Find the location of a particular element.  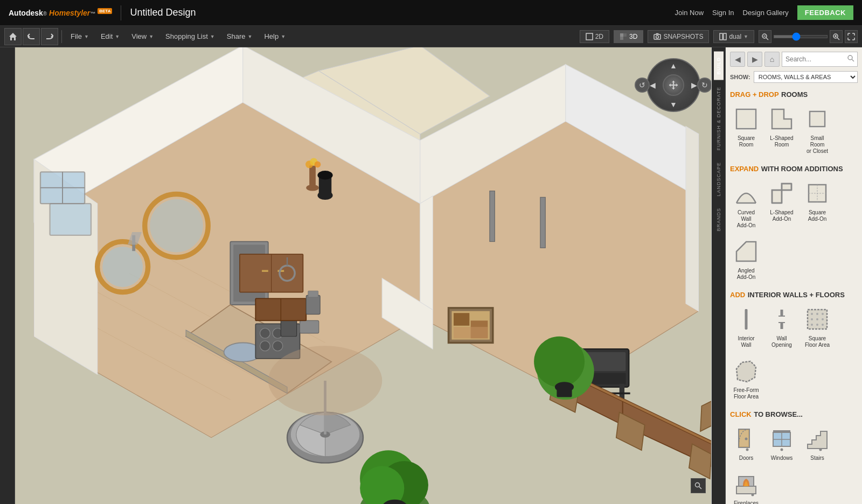

zoom-area is located at coordinates (808, 37).